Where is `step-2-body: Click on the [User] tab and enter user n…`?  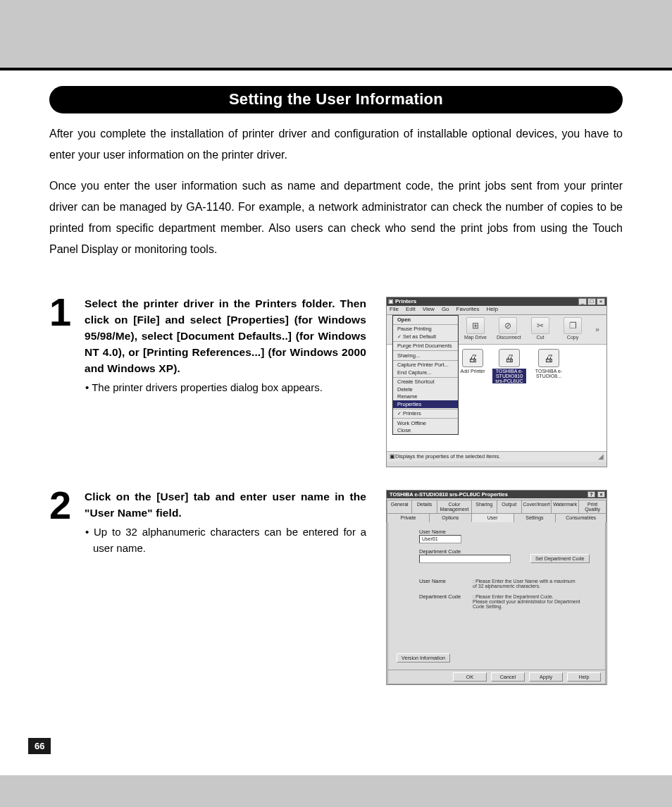
step-2-body: Click on the [User] tab and enter user n… is located at coordinates (225, 522).